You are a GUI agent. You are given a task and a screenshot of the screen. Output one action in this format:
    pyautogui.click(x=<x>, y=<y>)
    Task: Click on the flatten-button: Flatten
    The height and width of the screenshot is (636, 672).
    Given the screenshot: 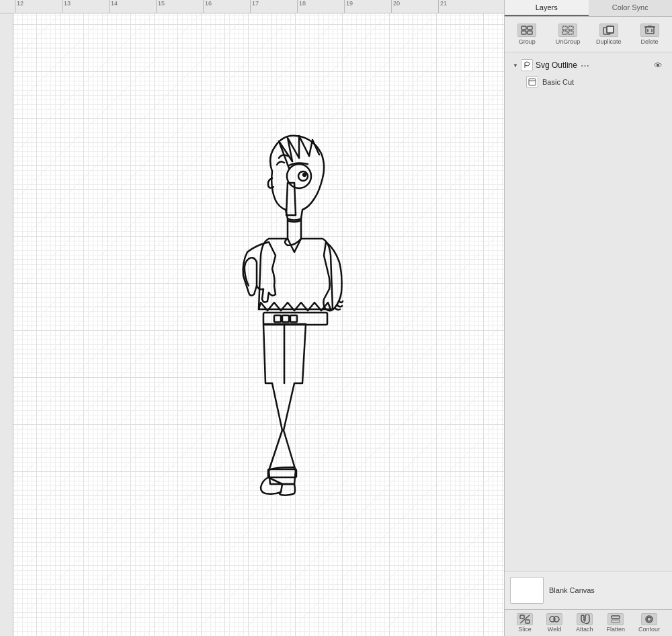 What is the action you would take?
    pyautogui.click(x=616, y=623)
    